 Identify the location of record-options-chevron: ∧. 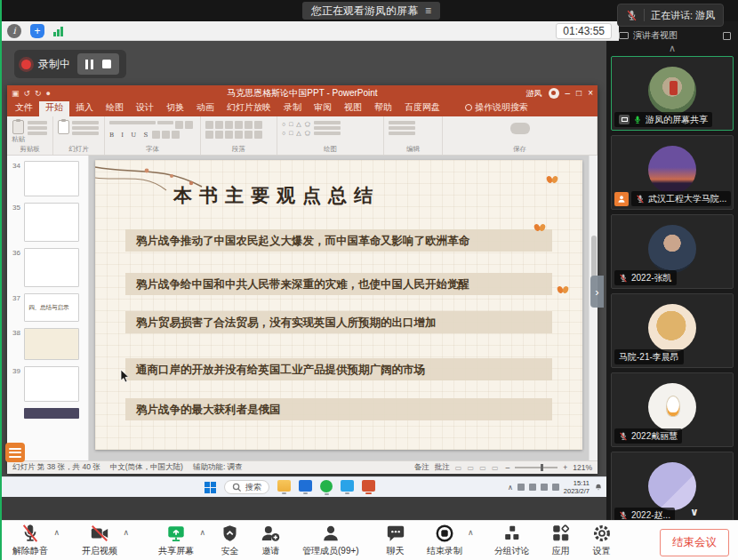
(471, 532).